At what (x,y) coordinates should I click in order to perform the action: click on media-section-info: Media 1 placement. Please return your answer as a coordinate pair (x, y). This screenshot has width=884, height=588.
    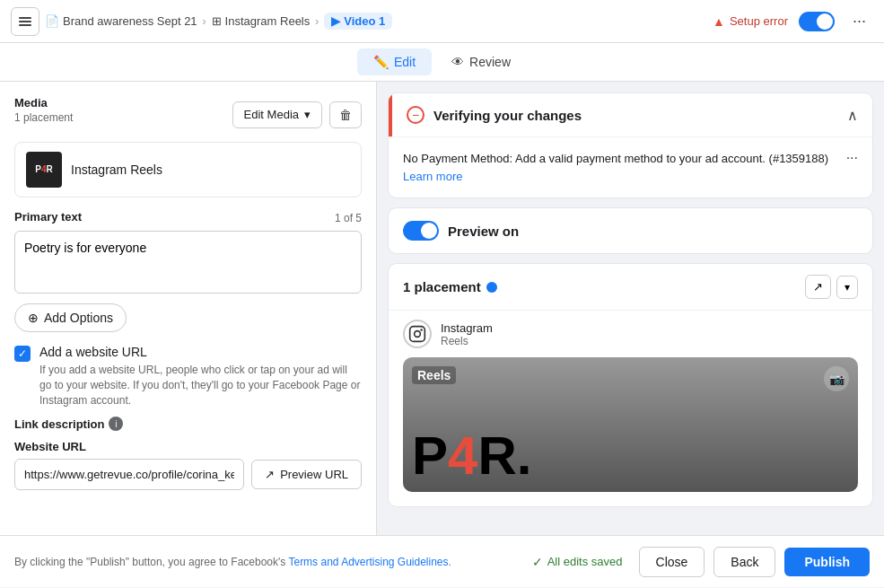
    Looking at the image, I should click on (43, 115).